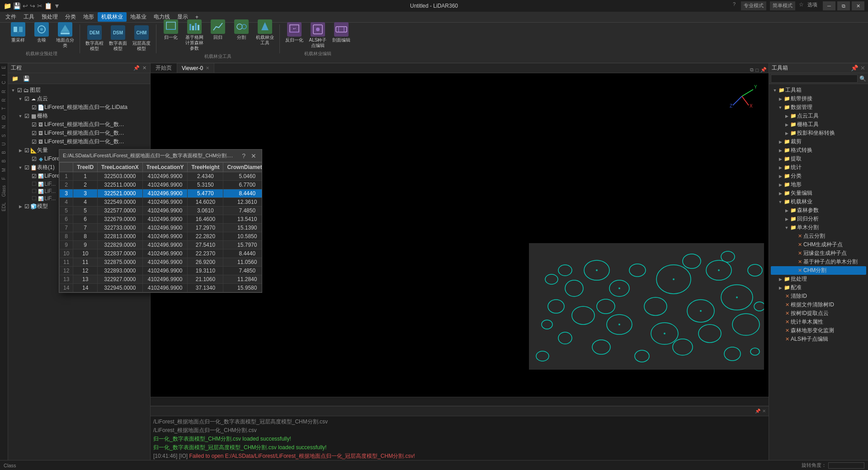 This screenshot has height=470, width=868. What do you see at coordinates (812, 6) in the screenshot?
I see `options-btn: 选项` at bounding box center [812, 6].